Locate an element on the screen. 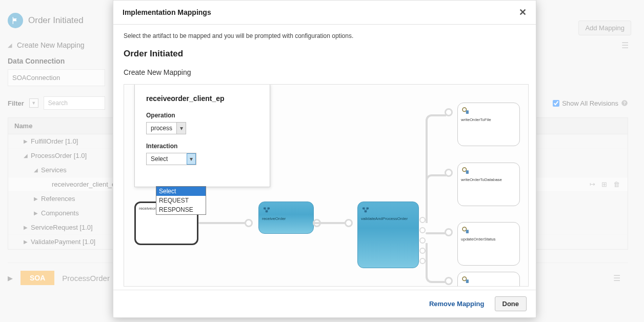 The width and height of the screenshot is (644, 322). dialog-section-subtitle: Create New Mapping is located at coordinates (325, 72).